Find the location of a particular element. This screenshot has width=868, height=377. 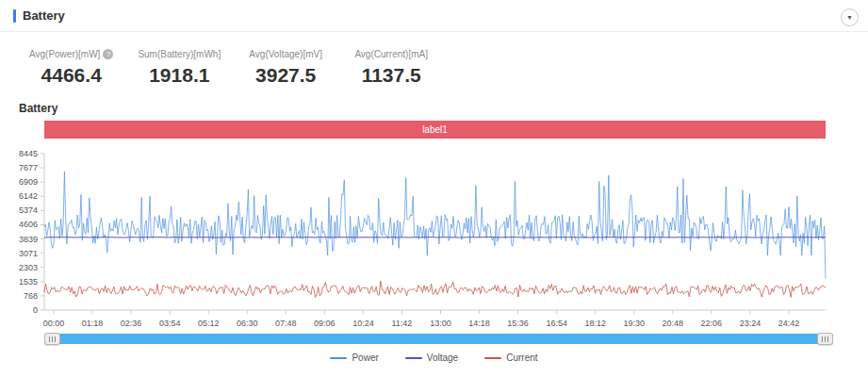

x-tick-label: 10:24 is located at coordinates (364, 323).